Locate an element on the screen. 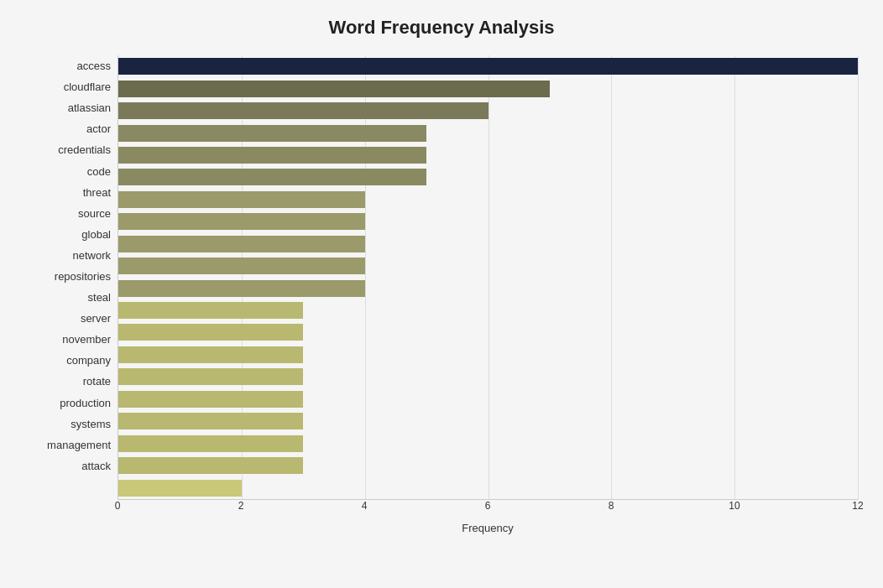 The image size is (883, 588). y-label: source is located at coordinates (71, 213).